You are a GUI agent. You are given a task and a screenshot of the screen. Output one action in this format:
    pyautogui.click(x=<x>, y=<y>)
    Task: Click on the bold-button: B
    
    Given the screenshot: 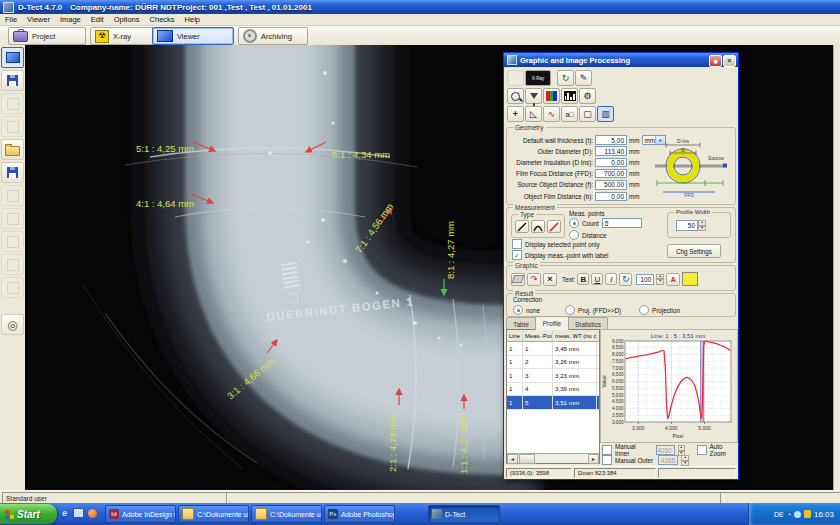 What is the action you would take?
    pyautogui.click(x=583, y=279)
    